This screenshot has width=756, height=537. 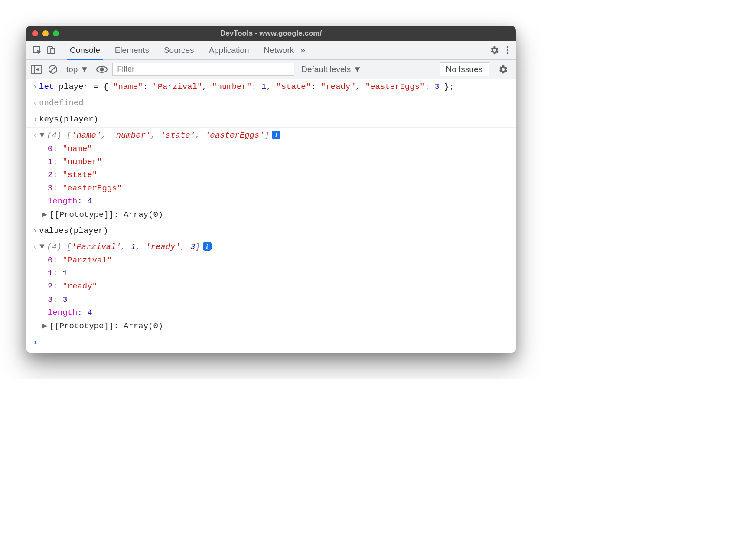 What do you see at coordinates (72, 69) in the screenshot?
I see `context-label: top` at bounding box center [72, 69].